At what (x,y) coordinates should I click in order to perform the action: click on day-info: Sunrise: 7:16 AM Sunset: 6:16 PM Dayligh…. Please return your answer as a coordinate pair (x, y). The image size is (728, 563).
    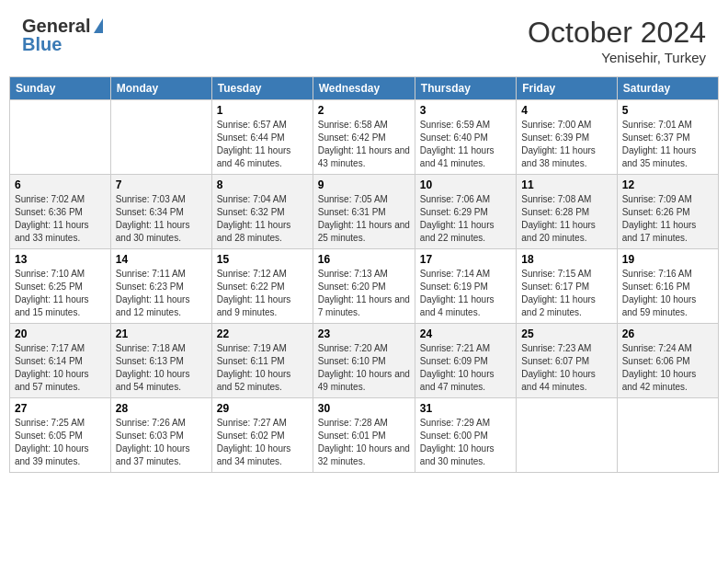
    Looking at the image, I should click on (667, 293).